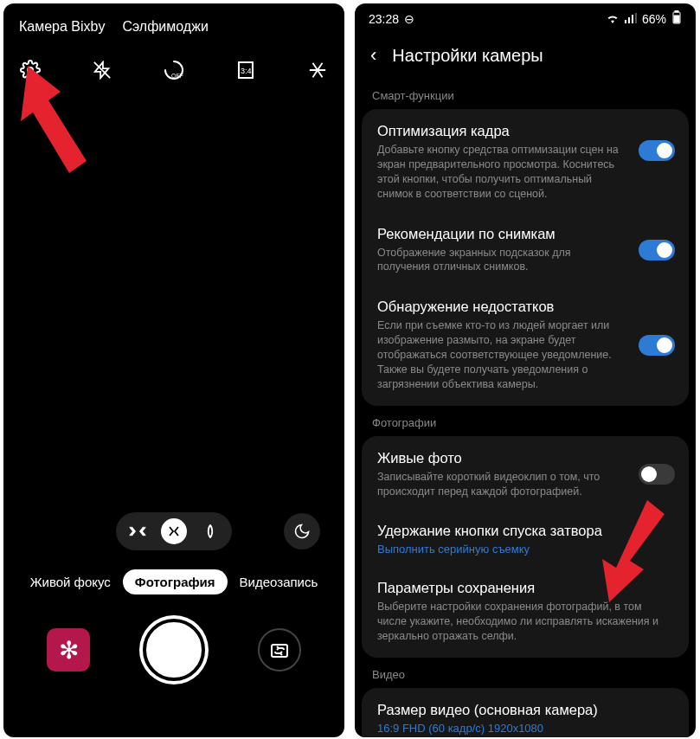 Image resolution: width=700 pixels, height=739 pixels. What do you see at coordinates (525, 459) in the screenshot?
I see `row-title: Живые фото` at bounding box center [525, 459].